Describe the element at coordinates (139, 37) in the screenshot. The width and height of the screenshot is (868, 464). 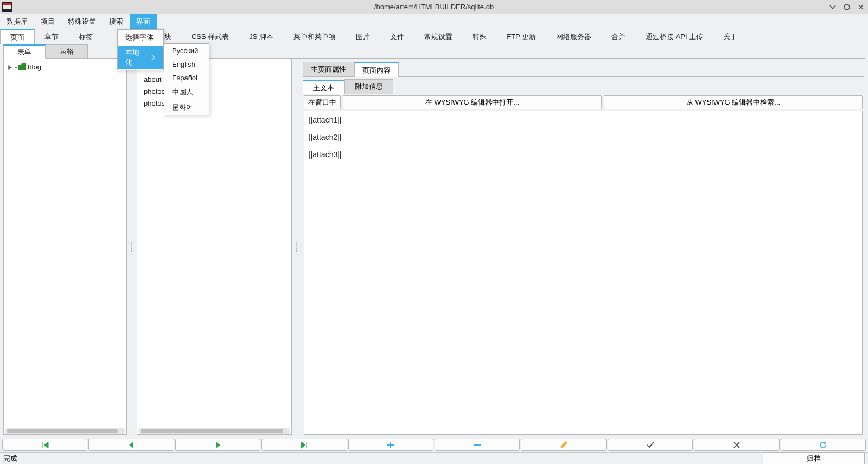
I see `menu-choose-font-label: 选择字体` at that location.